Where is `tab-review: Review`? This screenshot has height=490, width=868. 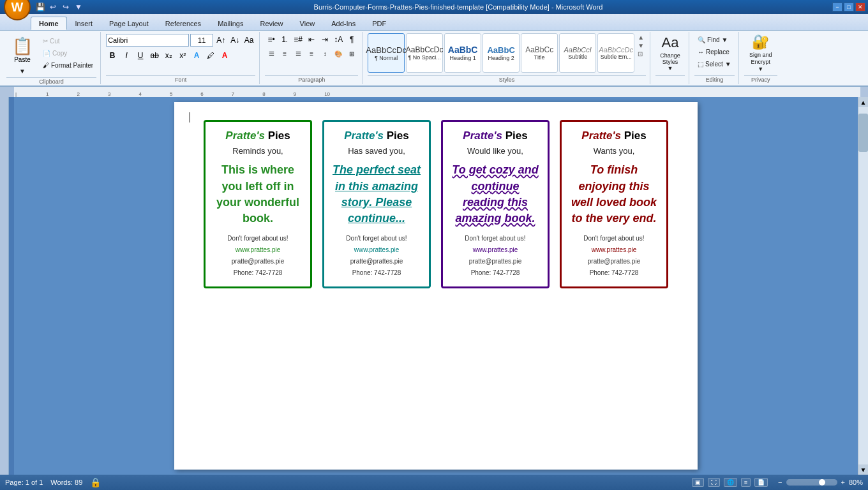 tab-review: Review is located at coordinates (271, 23).